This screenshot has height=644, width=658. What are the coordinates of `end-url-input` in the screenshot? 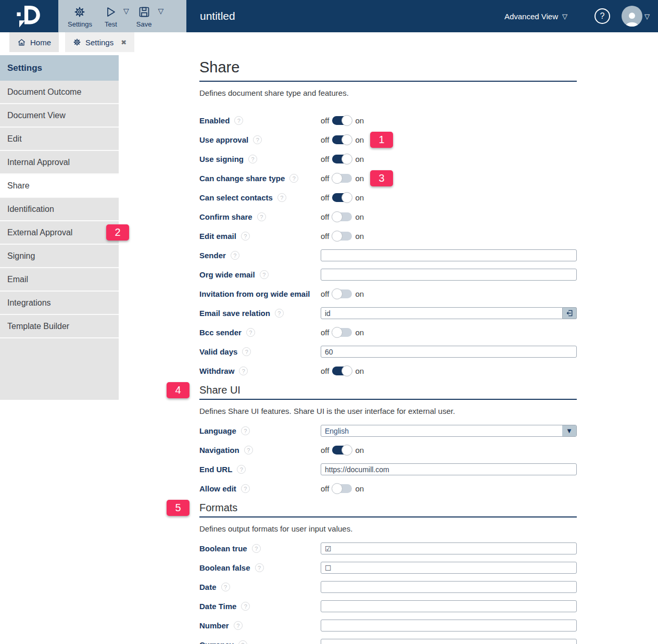 It's located at (449, 470).